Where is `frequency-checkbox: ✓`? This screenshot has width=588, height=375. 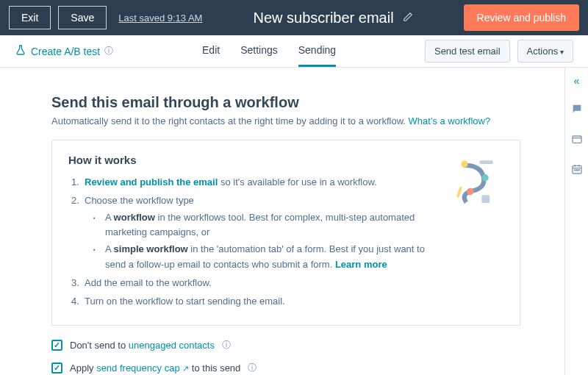
frequency-checkbox: ✓ is located at coordinates (57, 368).